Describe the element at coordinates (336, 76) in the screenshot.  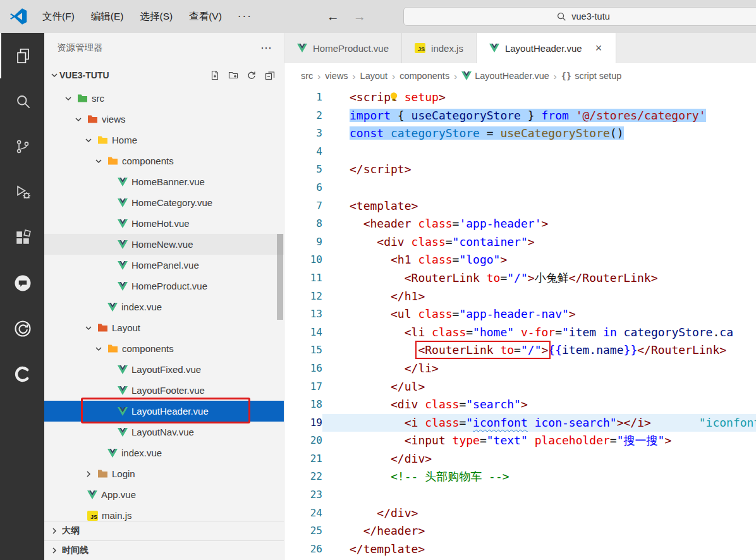
I see `breadcrumb-label: views` at that location.